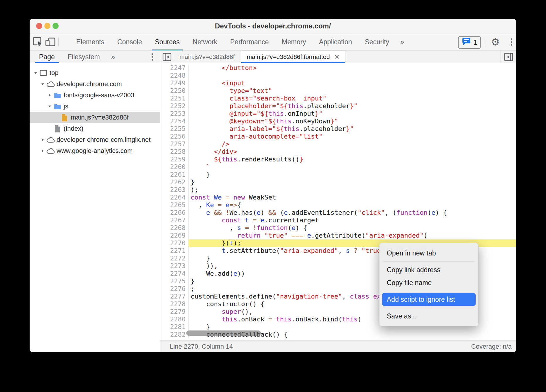  I want to click on tree-item-fonts-google-sans-v2003: fonts/google-sans-v2003, so click(95, 95).